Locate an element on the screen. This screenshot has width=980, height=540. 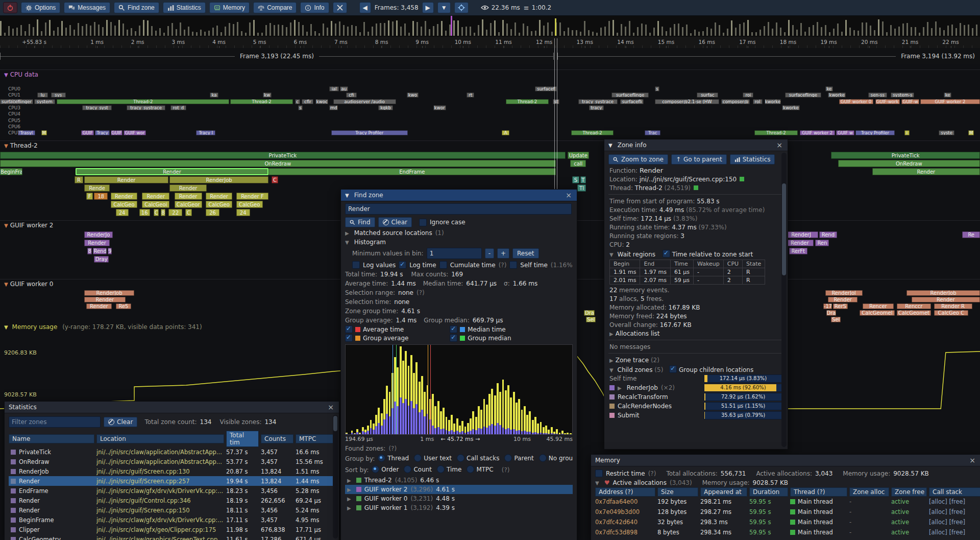
memory-button: Memory is located at coordinates (230, 8).